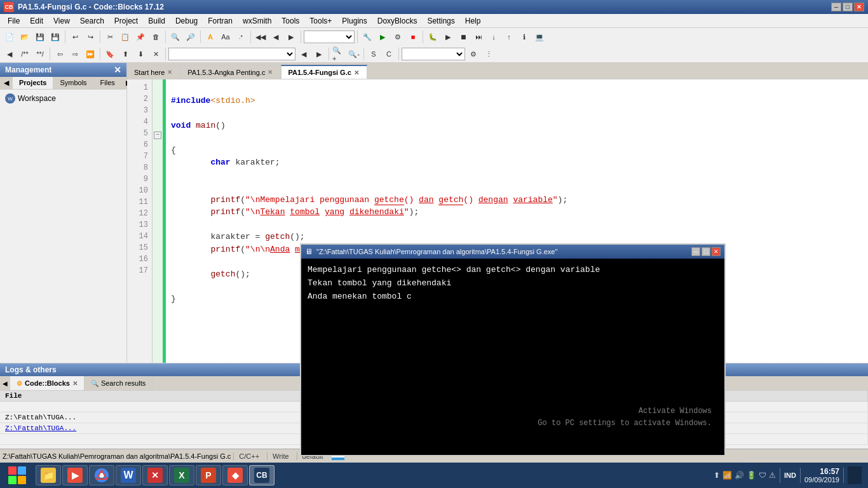 This screenshot has height=488, width=868. What do you see at coordinates (441, 20) in the screenshot?
I see `menu-settings: Settings` at bounding box center [441, 20].